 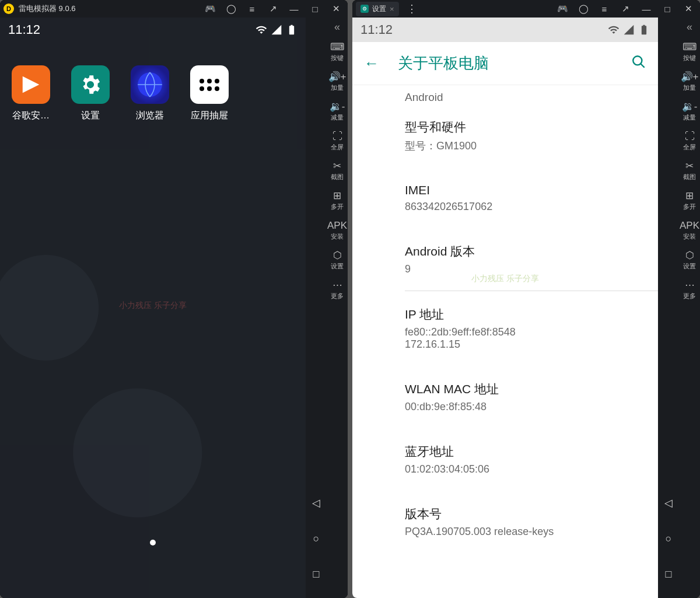 What do you see at coordinates (337, 225) in the screenshot?
I see `sidebar-icon: APK` at bounding box center [337, 225].